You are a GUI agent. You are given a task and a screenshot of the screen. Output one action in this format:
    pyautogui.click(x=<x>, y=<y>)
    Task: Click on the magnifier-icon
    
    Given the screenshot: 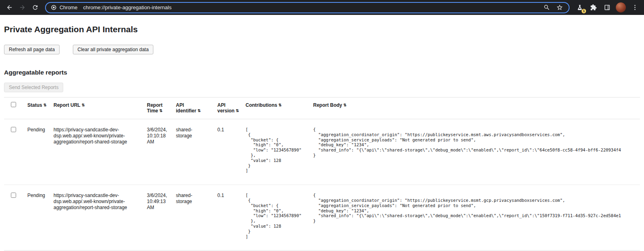 What is the action you would take?
    pyautogui.click(x=547, y=7)
    